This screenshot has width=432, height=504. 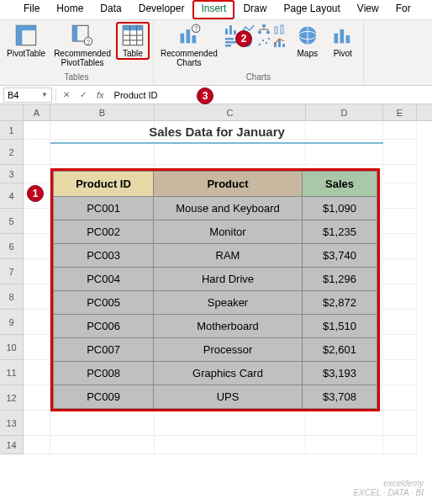 I want to click on cell-sales: $1,235, so click(x=340, y=232).